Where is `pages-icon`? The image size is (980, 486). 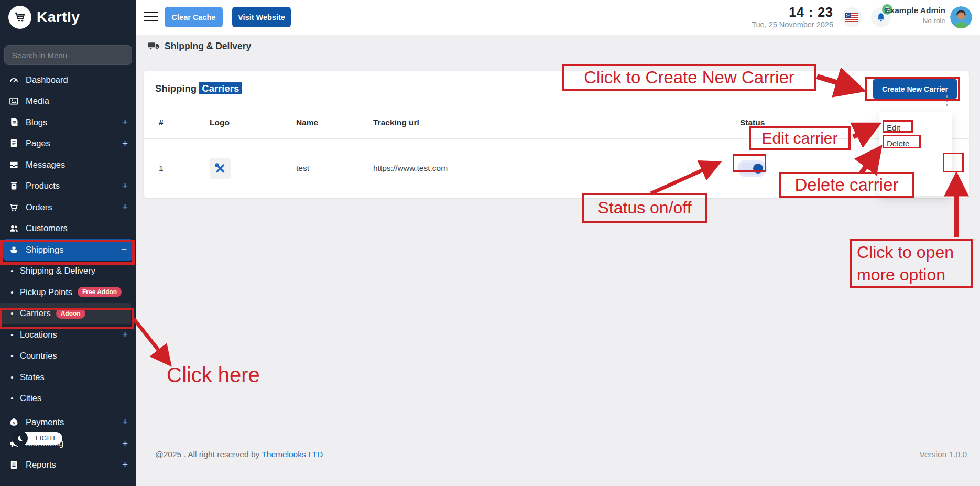
pages-icon is located at coordinates (14, 144).